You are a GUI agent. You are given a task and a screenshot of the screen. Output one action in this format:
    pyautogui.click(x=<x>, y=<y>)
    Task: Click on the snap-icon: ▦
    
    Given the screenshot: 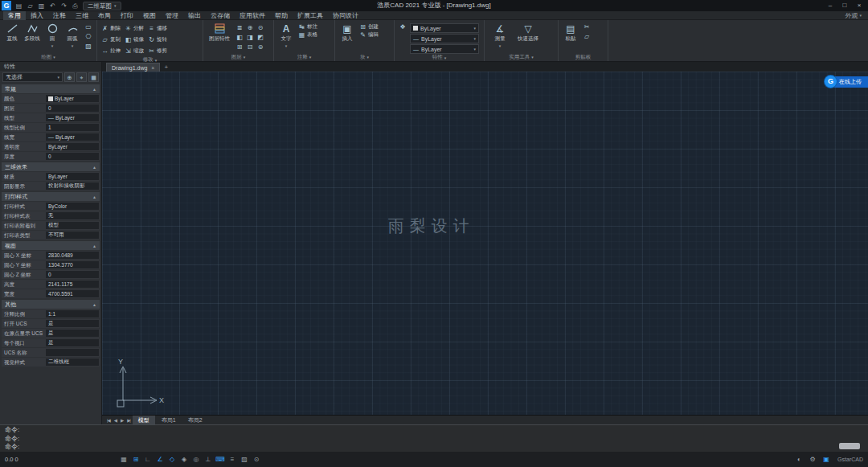 What is the action you would take?
    pyautogui.click(x=124, y=460)
    